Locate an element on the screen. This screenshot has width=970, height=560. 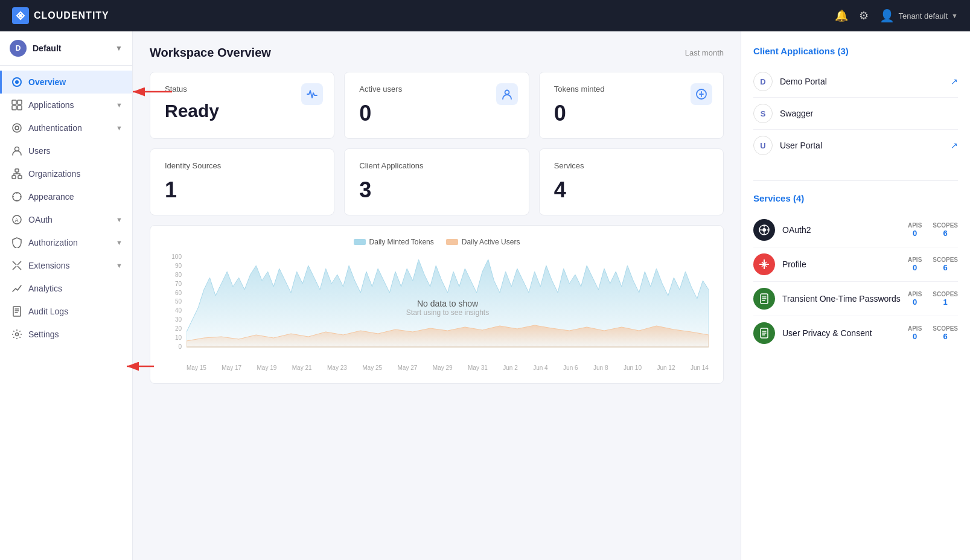
sidebar-item-appearance: Appearance is located at coordinates (66, 197).